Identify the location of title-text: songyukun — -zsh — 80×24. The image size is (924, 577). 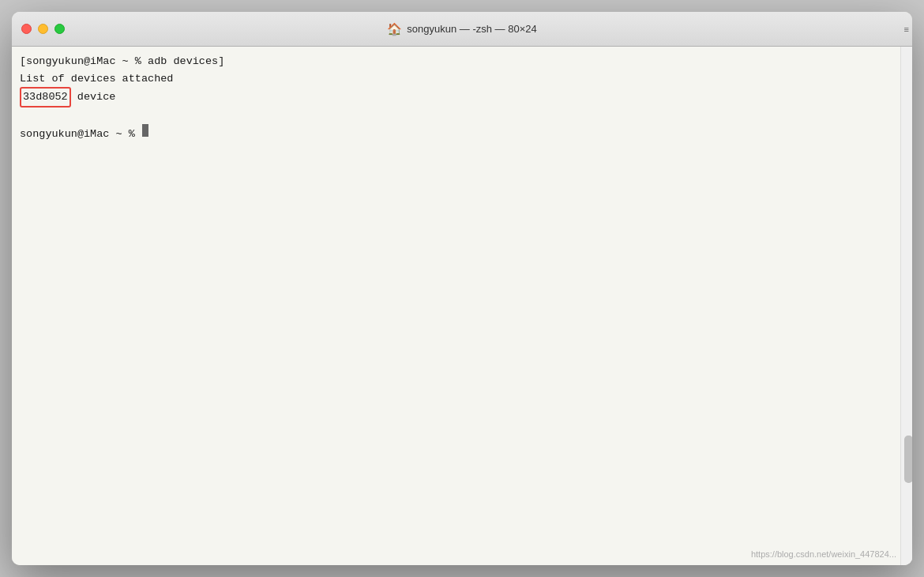
(471, 28).